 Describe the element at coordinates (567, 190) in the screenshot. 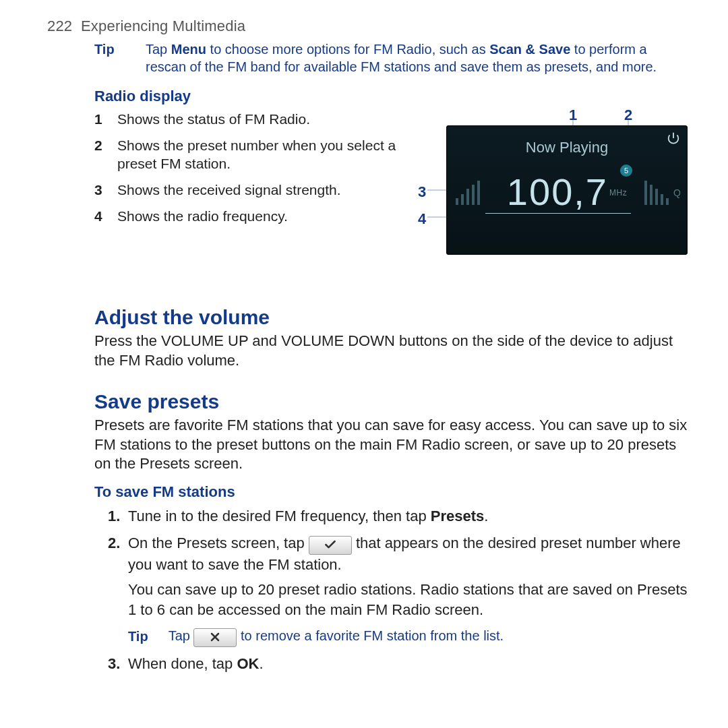

I see `radio-display: Now Playing 5 100,7MHz Q` at that location.